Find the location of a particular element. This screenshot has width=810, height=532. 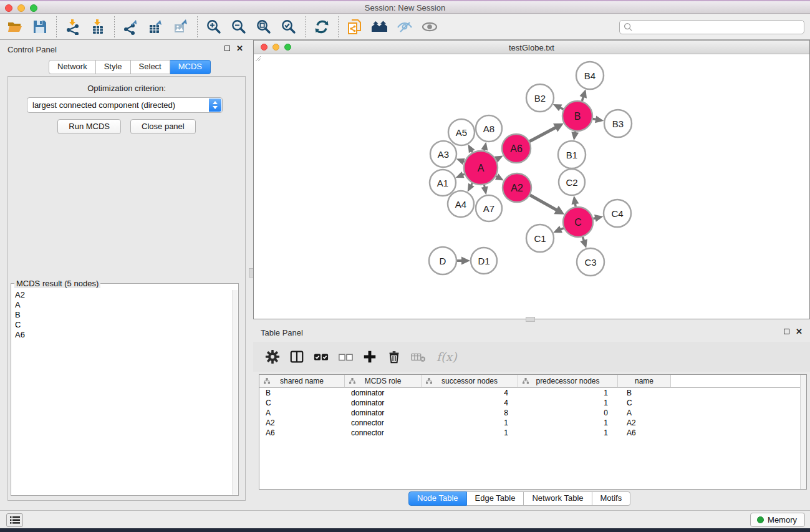

export-network-button is located at coordinates (131, 27).